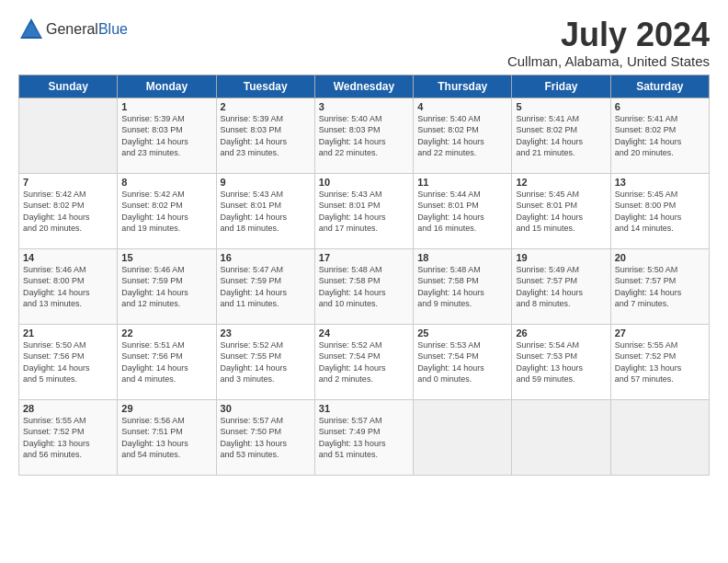 This screenshot has width=728, height=563. I want to click on day-number: 22, so click(166, 333).